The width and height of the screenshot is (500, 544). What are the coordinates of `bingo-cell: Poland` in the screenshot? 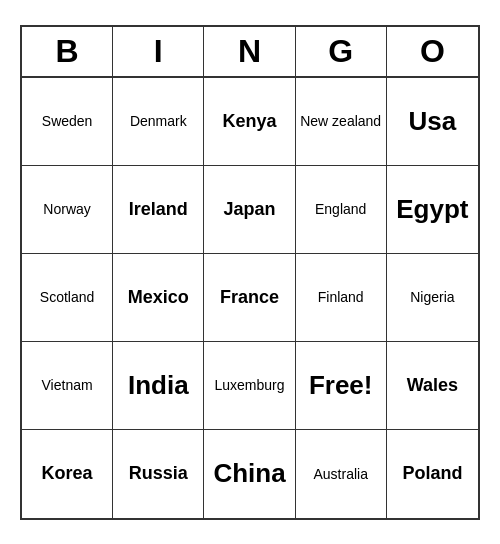 It's located at (432, 474).